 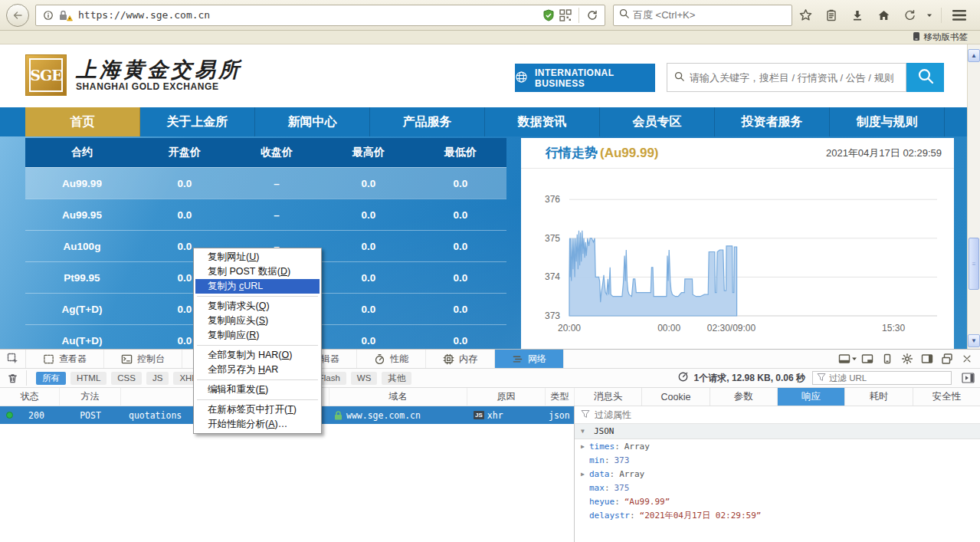 I want to click on toggle-details-pane-button, so click(x=968, y=378).